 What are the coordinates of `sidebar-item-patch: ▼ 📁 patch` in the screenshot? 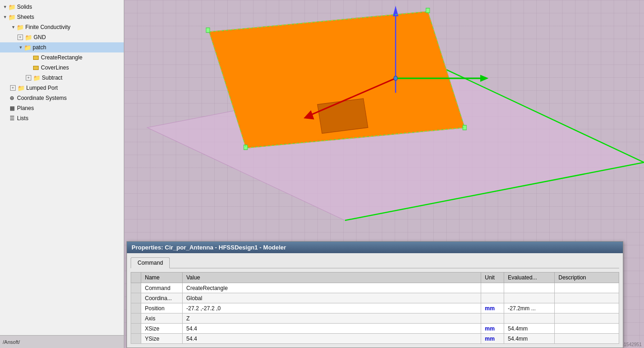 It's located at (62, 47).